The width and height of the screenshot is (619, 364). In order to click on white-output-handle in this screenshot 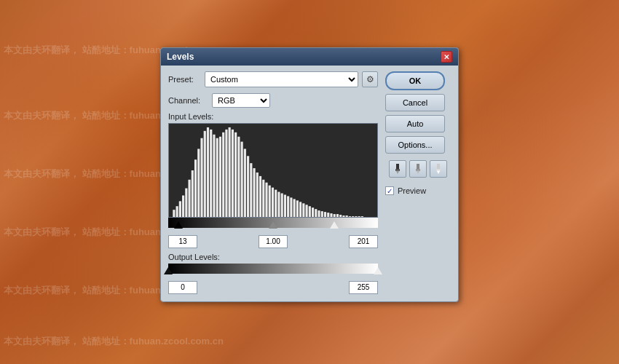, I will do `click(378, 271)`.